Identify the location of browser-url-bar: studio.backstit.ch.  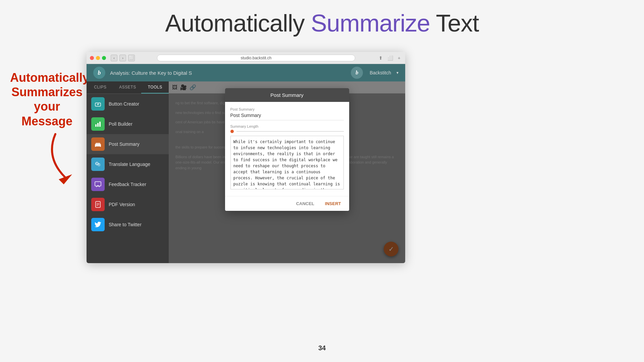
(256, 58).